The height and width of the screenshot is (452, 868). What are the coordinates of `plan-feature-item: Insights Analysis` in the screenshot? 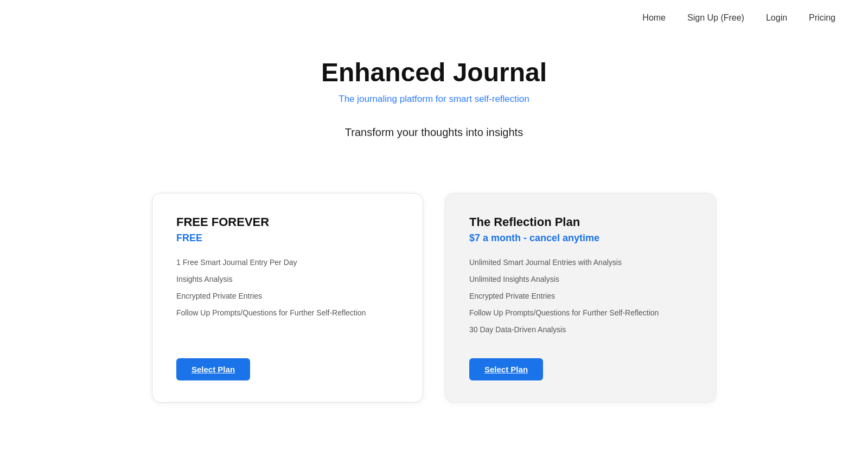 It's located at (288, 280).